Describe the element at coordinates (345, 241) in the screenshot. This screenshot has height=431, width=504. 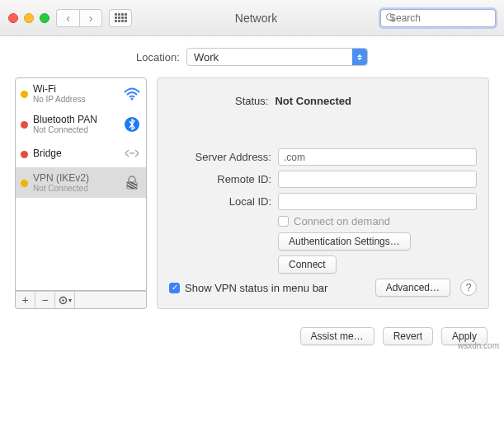
I see `authentication-settings-button: Authentication Settings…` at that location.